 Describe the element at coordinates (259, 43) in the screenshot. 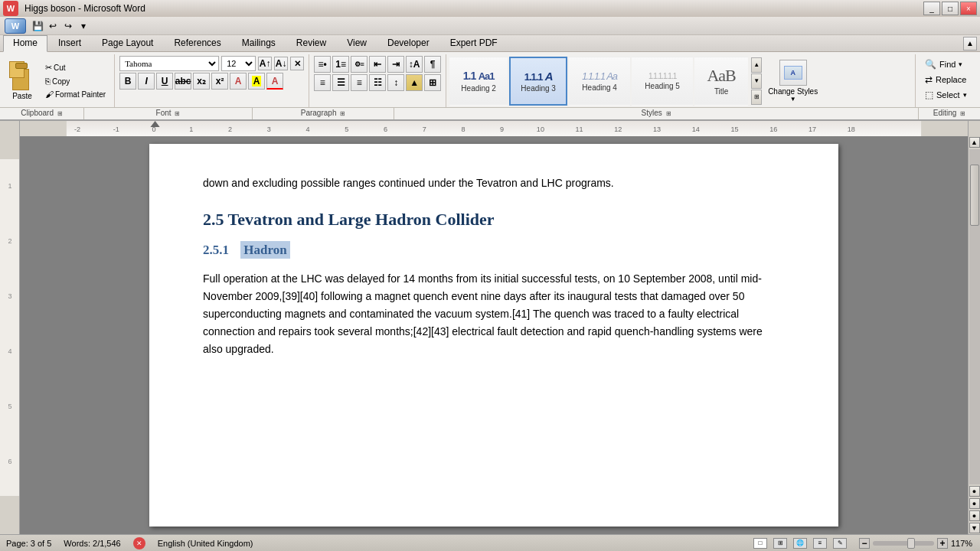

I see `tab-mailings: Mailings` at that location.